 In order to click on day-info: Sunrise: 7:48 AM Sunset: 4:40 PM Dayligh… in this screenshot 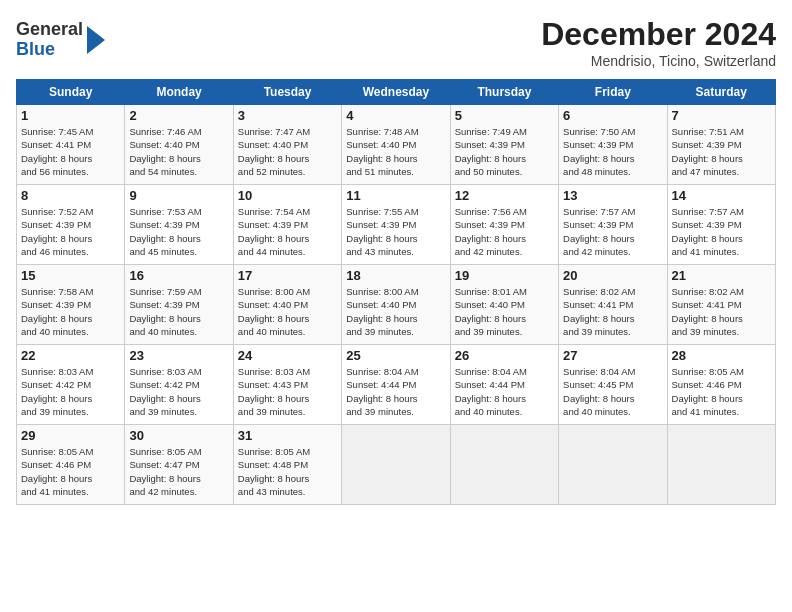, I will do `click(396, 152)`.